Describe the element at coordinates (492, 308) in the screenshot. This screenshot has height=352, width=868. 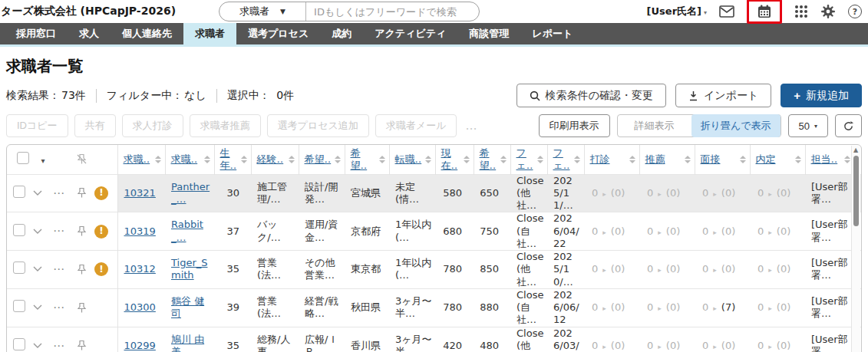
I see `cell-desired-income: 880` at that location.